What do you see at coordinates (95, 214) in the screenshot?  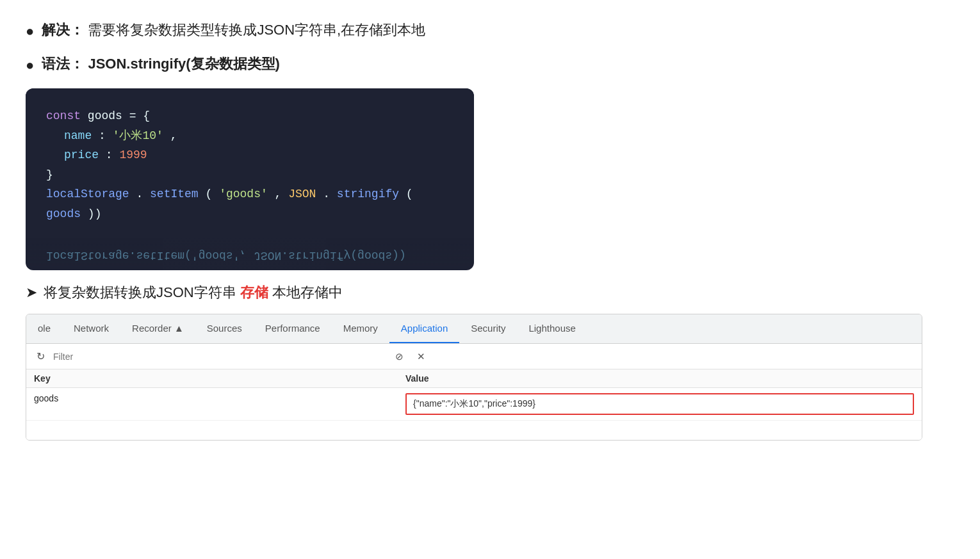 I see `code-paren-3: ))` at bounding box center [95, 214].